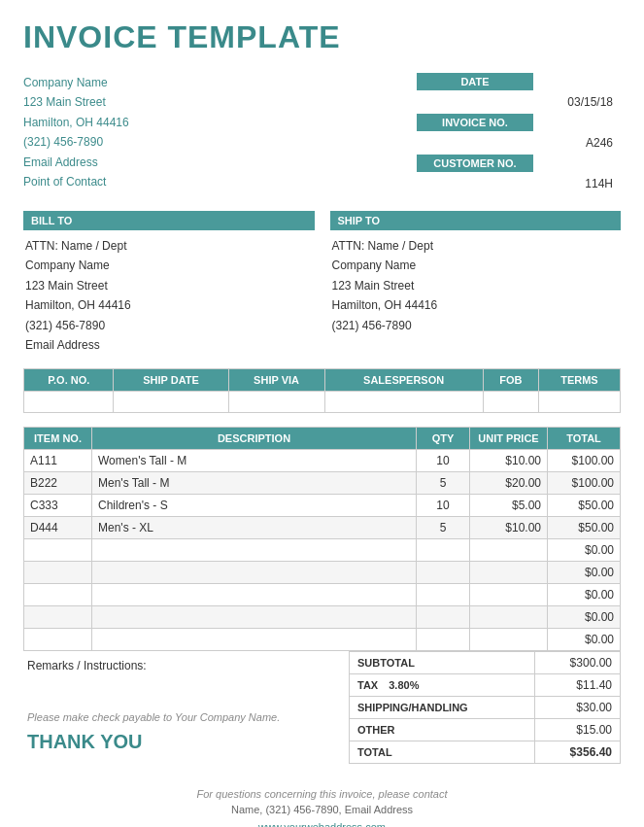 The image size is (644, 827). I want to click on footer-website: www.yourwebaddress.com, so click(322, 824).